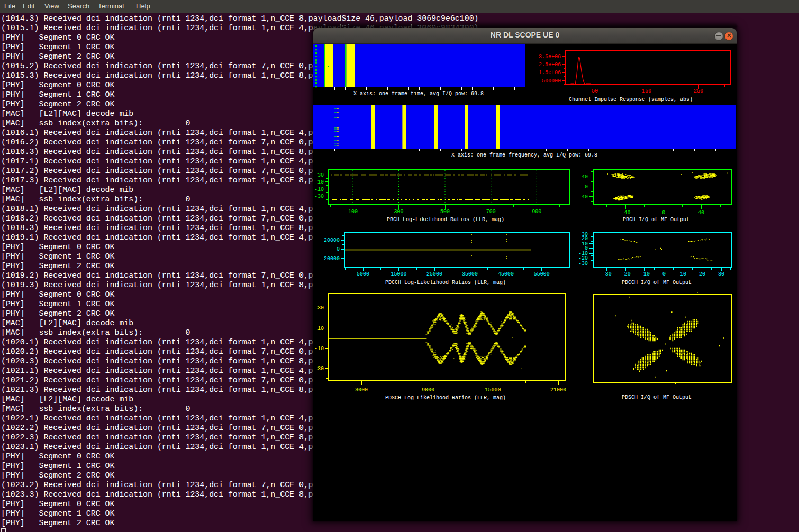 The width and height of the screenshot is (799, 532). What do you see at coordinates (631, 99) in the screenshot?
I see `svg-text:Channel Impulse Response (samp: Channel Impulse Response (samples, abs)` at bounding box center [631, 99].